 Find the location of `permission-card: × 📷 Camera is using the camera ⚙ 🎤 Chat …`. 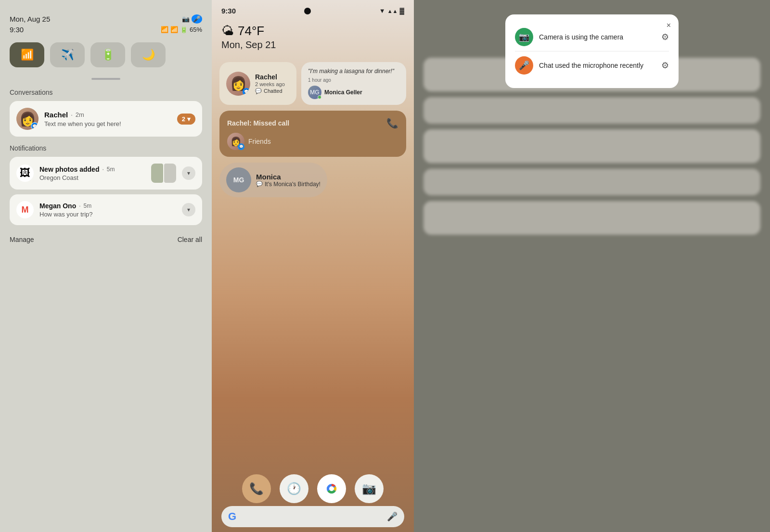

permission-card: × 📷 Camera is using the camera ⚙ 🎤 Chat … is located at coordinates (592, 51).